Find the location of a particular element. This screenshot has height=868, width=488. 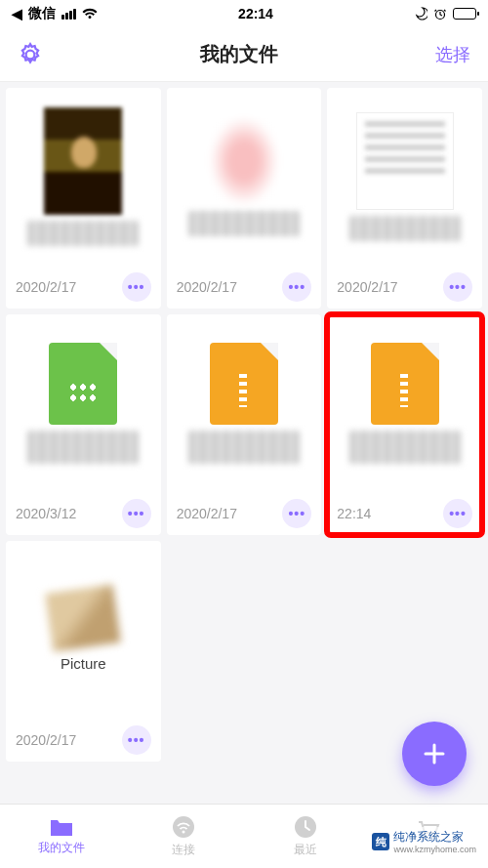

watermark-url: www.kzmyhome.com is located at coordinates (435, 849).